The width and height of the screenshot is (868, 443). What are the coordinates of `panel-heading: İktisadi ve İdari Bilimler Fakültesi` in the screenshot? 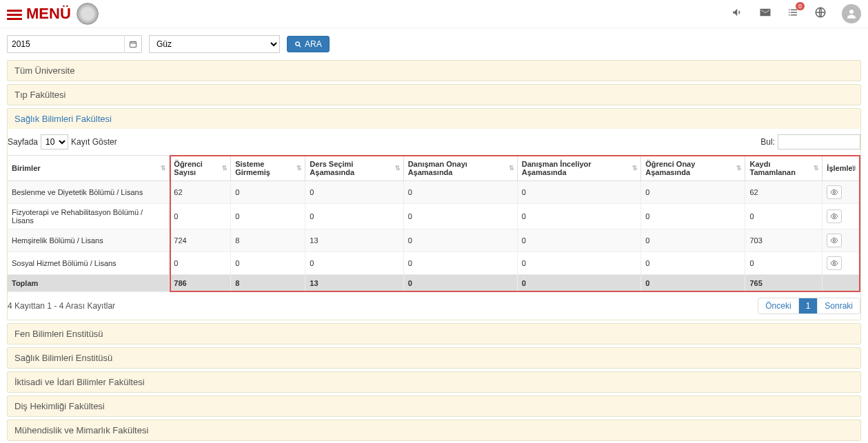 It's located at (434, 382).